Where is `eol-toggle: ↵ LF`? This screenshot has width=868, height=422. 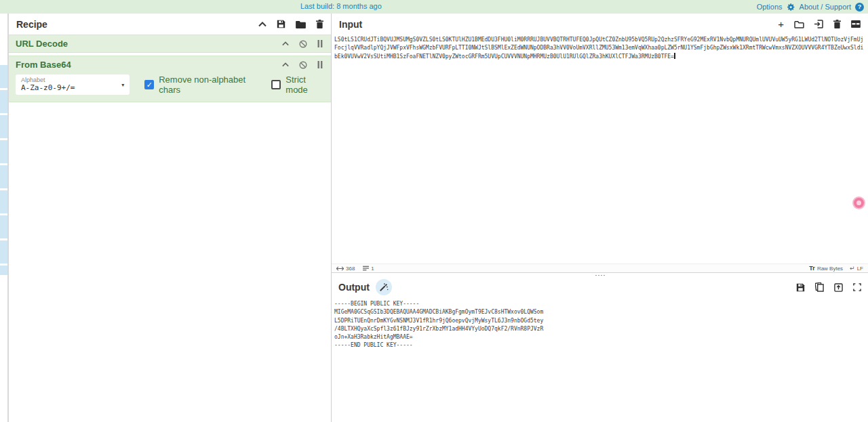
eol-toggle: ↵ LF is located at coordinates (856, 268).